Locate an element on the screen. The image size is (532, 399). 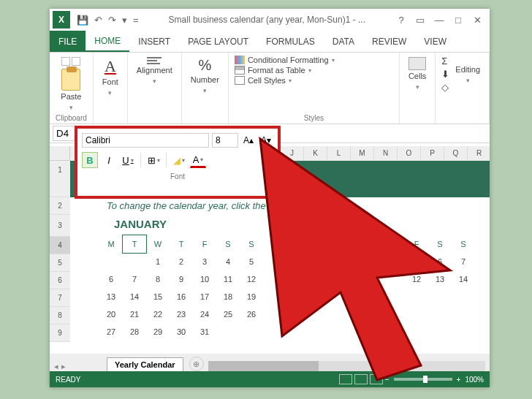
calendar-day: 17 is located at coordinates (205, 297).